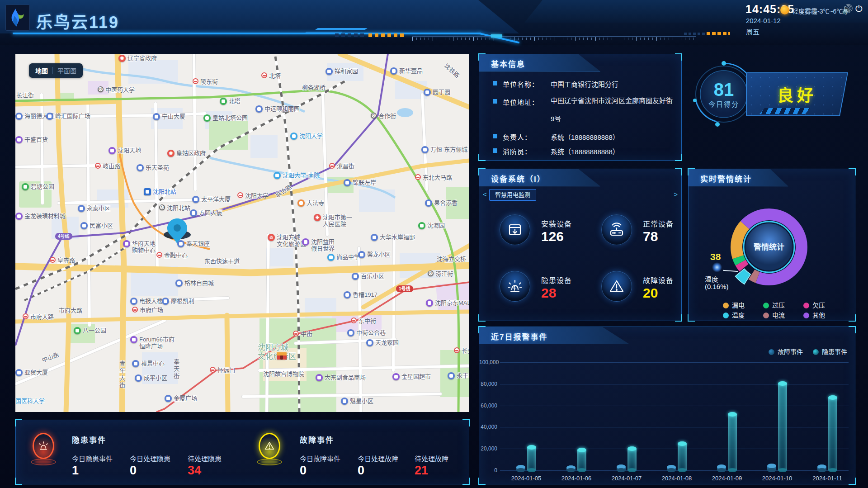  I want to click on map-label: 联合路, so click(284, 191).